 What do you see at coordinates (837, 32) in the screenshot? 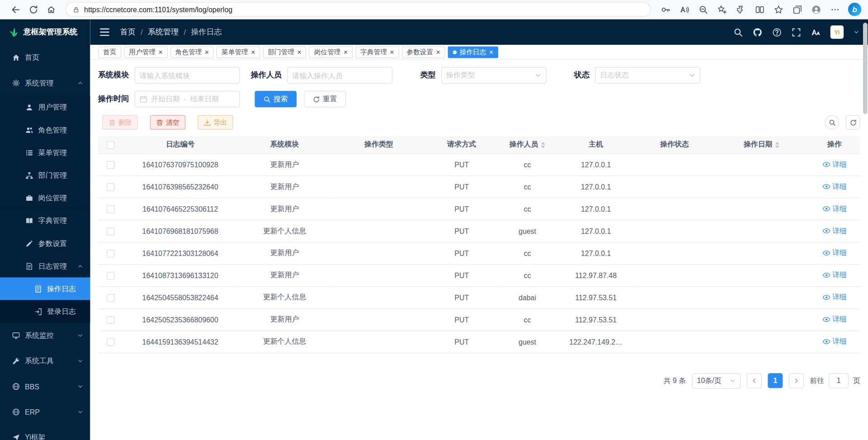
I see `user-avatar: Yi` at bounding box center [837, 32].